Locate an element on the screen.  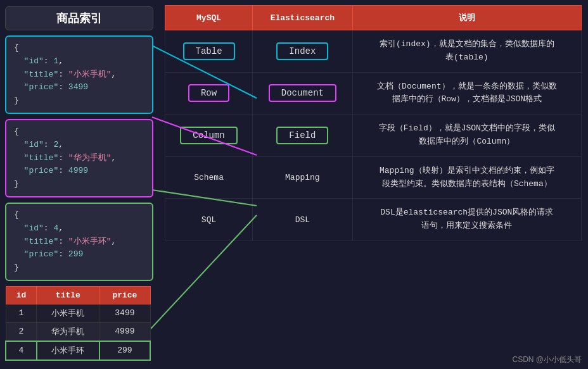
cell-box-field: Field is located at coordinates (302, 135).